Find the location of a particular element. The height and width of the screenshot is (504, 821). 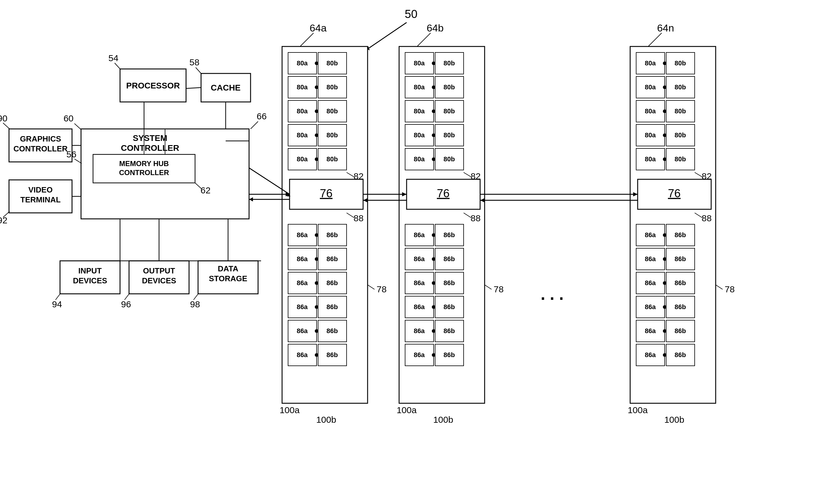

svg-text: PROCESSOR is located at coordinates (153, 86).